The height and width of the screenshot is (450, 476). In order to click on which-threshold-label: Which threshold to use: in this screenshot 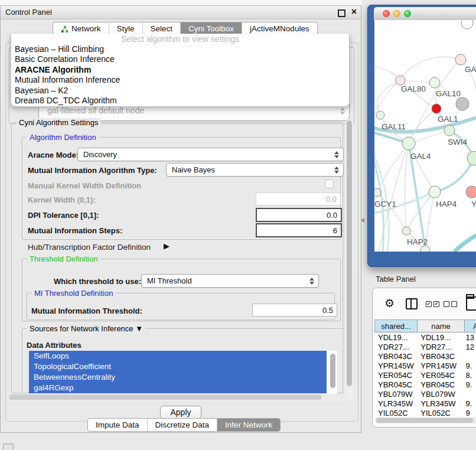, I will do `click(97, 281)`.